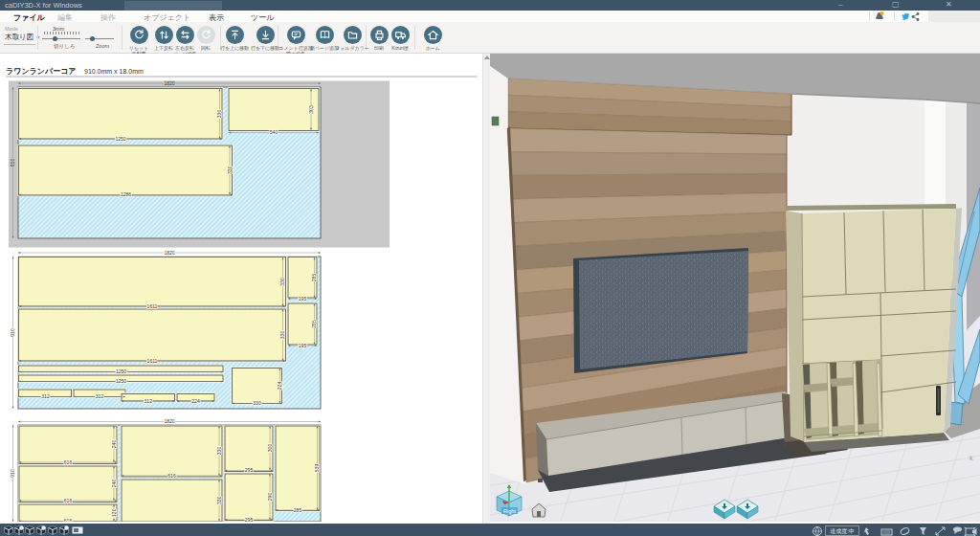 This screenshot has height=536, width=980. What do you see at coordinates (270, 498) in the screenshot?
I see `svg-text: 290` at bounding box center [270, 498].